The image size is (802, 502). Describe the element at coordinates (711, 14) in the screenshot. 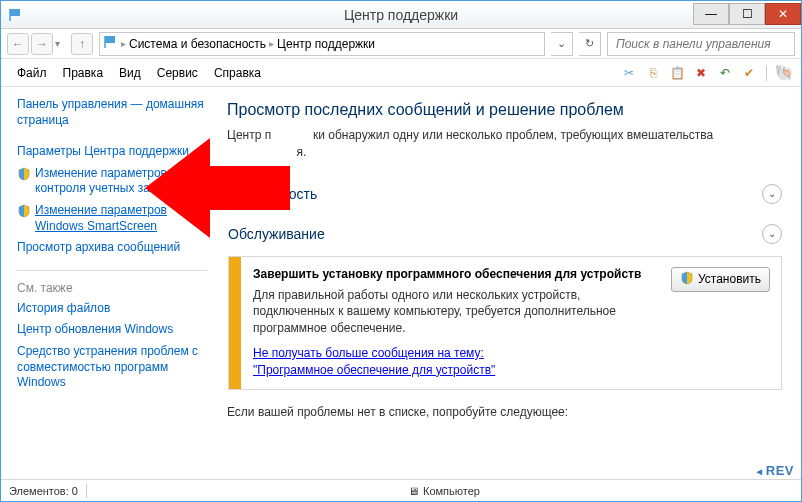

I see `minimize-button: —` at that location.